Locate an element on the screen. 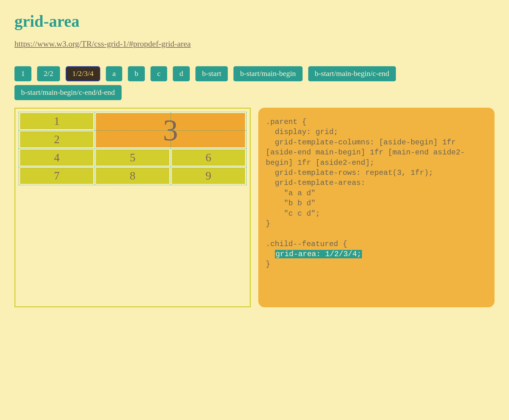  option-b-start: b-start is located at coordinates (212, 74).